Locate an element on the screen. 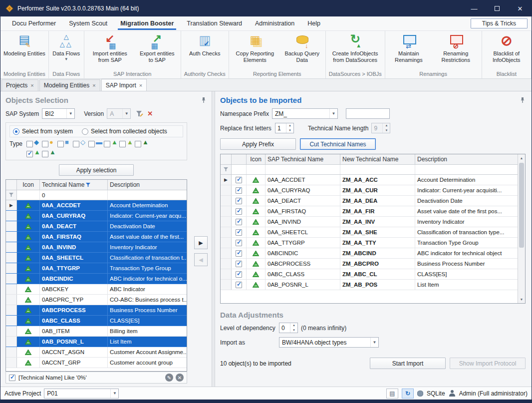  ribbon-button: Data Flows ▾ is located at coordinates (66, 47).